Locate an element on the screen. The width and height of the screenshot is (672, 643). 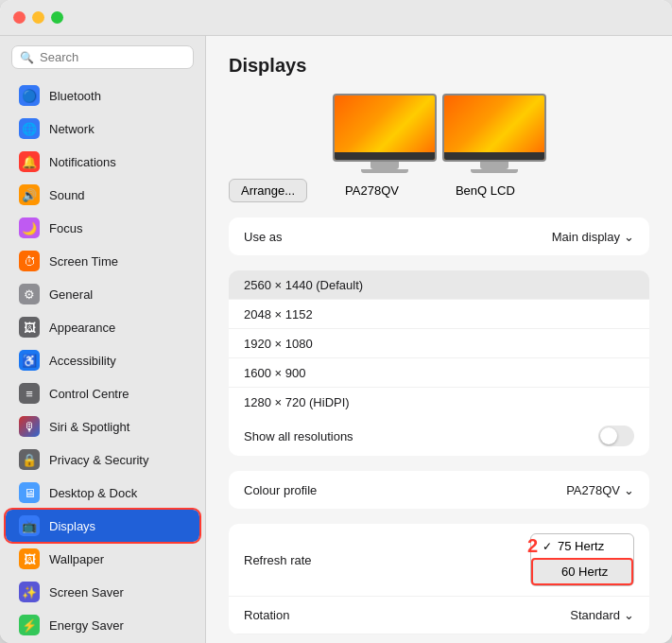
general-icon: ⚙ is located at coordinates (29, 294).